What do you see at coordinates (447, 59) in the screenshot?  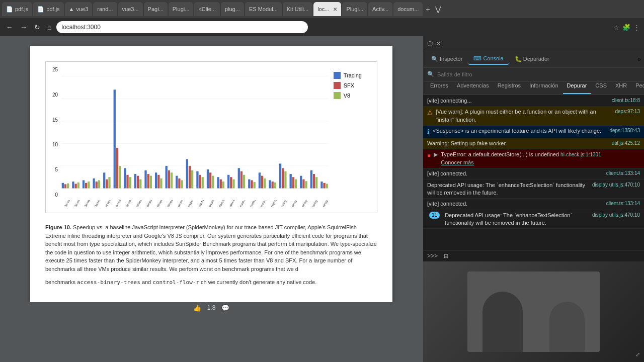 I see `tab-inspector: 🔍 Inspector` at bounding box center [447, 59].